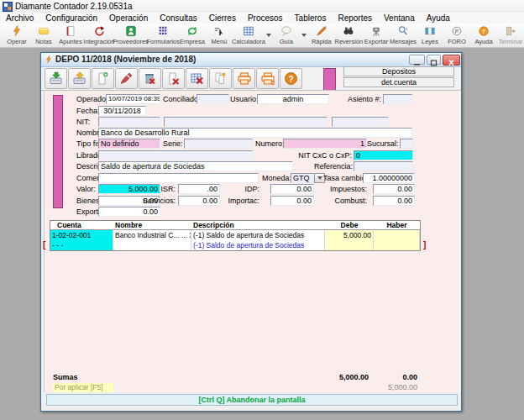  I want to click on exportac-field: 0.00, so click(129, 212).